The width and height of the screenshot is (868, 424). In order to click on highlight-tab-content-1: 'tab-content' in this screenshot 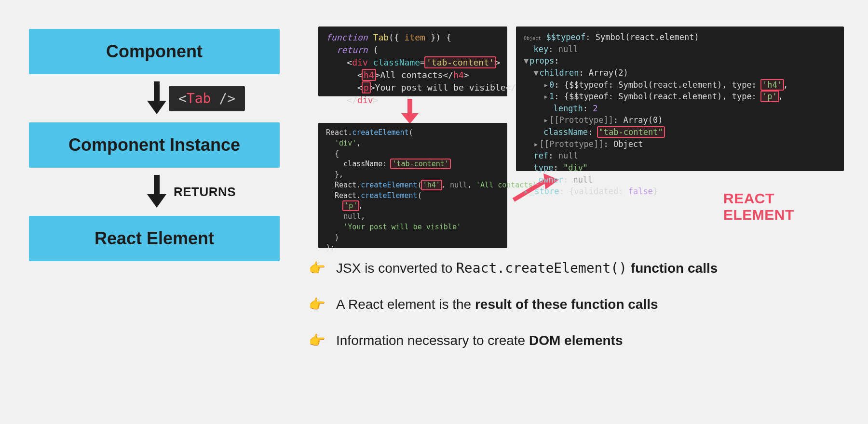, I will do `click(460, 63)`.